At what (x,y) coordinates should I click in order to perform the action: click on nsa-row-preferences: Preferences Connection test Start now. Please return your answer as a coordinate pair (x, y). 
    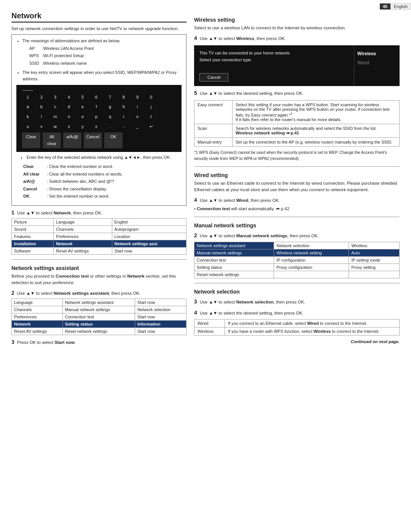
    Looking at the image, I should click on (99, 317).